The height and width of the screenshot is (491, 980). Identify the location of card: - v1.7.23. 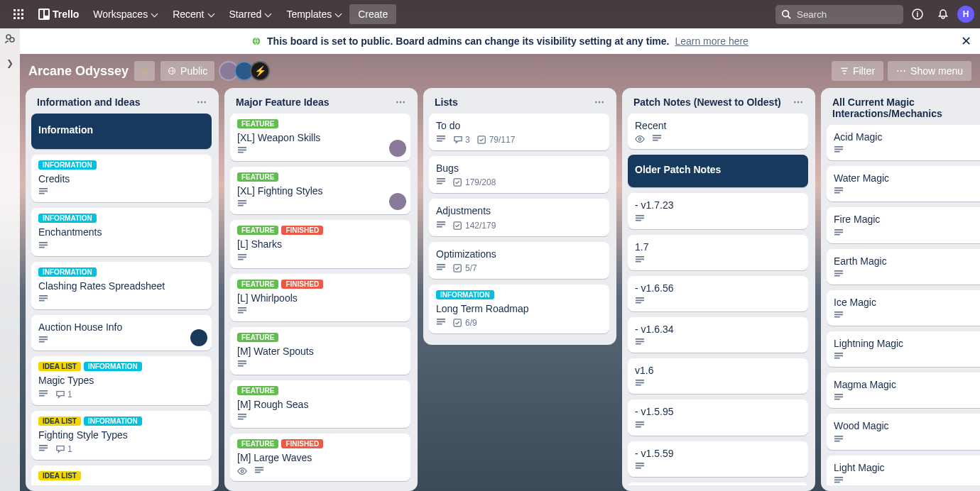
(718, 211).